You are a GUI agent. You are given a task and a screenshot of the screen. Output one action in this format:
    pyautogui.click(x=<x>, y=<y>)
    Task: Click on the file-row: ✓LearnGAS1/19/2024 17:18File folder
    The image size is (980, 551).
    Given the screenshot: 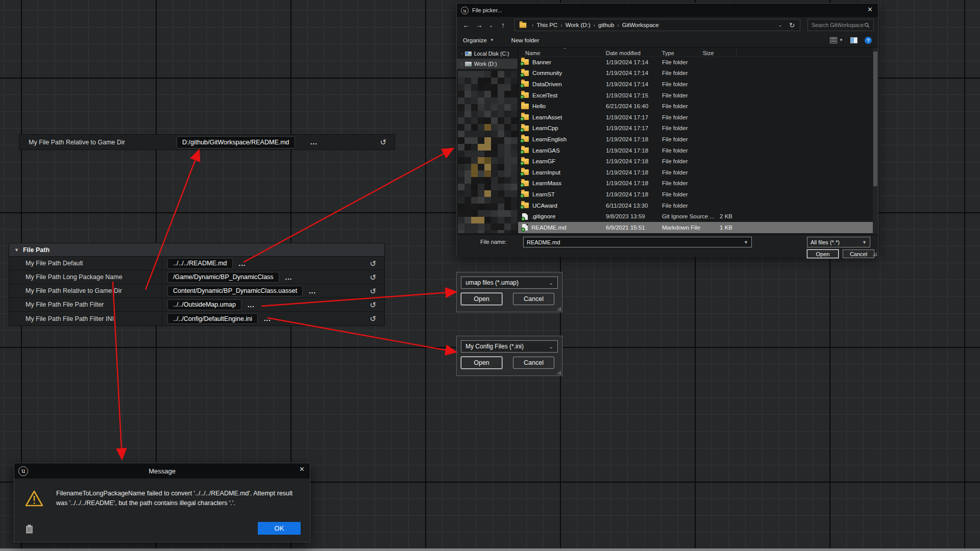 What is the action you would take?
    pyautogui.click(x=698, y=151)
    